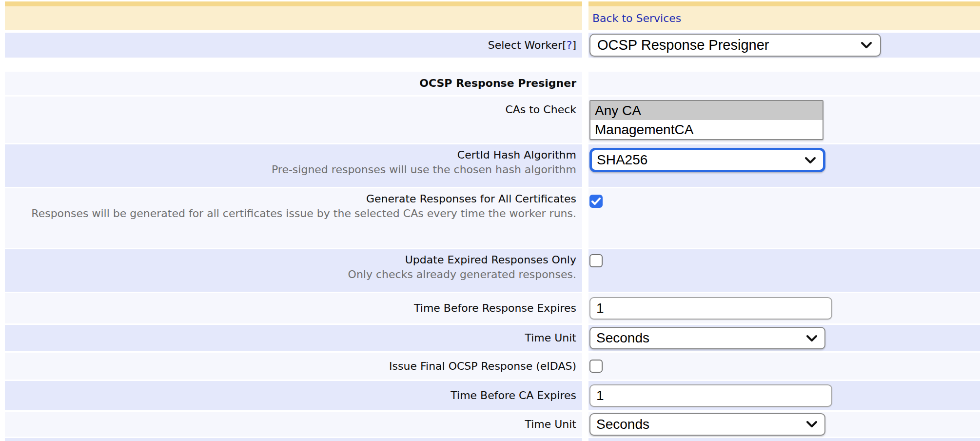 This screenshot has height=441, width=980. What do you see at coordinates (483, 366) in the screenshot?
I see `issue-final-label: Issue Final OCSP Response (eIDAS)` at bounding box center [483, 366].